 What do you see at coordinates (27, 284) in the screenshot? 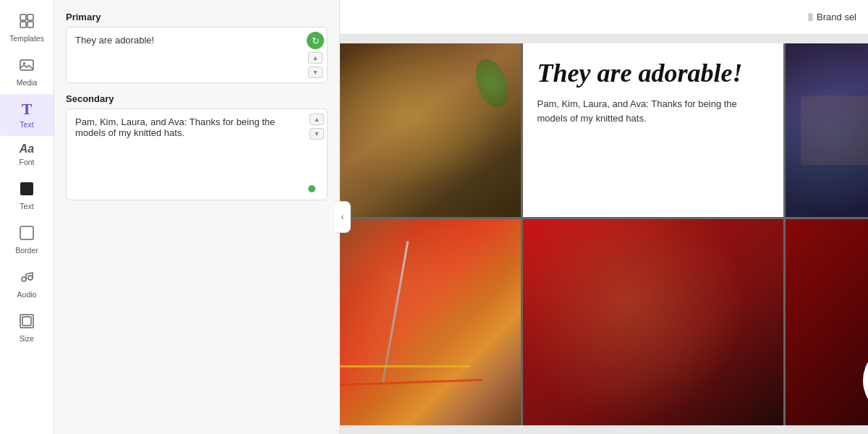
I see `sidebar-item-audio: Audio` at bounding box center [27, 284].